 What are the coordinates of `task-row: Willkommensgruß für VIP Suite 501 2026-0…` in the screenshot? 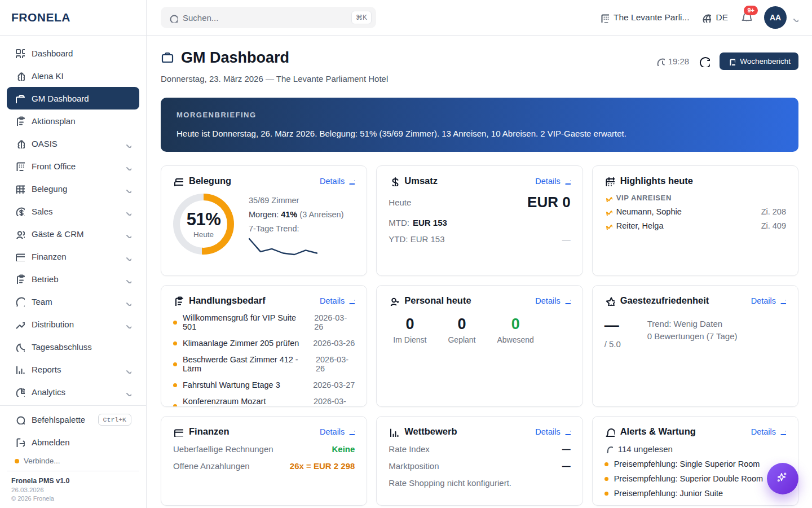 It's located at (264, 322).